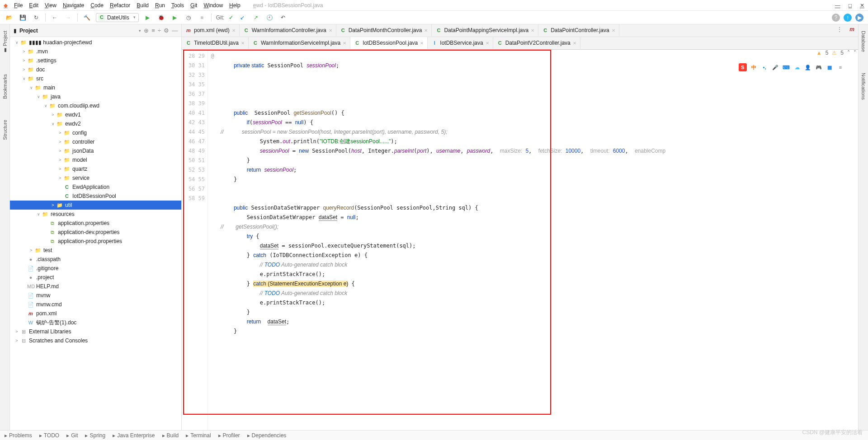  Describe the element at coordinates (49, 435) in the screenshot. I see `footer-tab: ▸TODO` at that location.